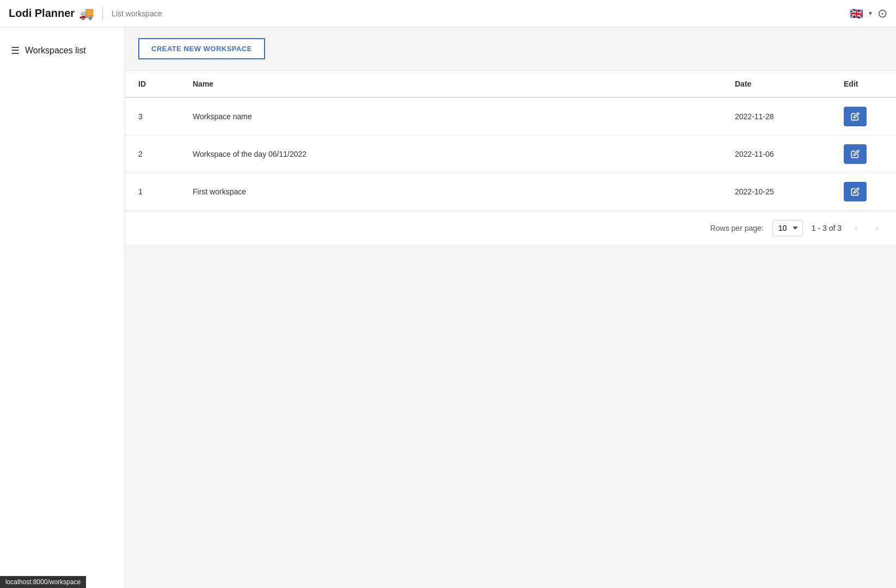 The height and width of the screenshot is (588, 896). I want to click on table-row: 1First workspace2022-10-25, so click(511, 192).